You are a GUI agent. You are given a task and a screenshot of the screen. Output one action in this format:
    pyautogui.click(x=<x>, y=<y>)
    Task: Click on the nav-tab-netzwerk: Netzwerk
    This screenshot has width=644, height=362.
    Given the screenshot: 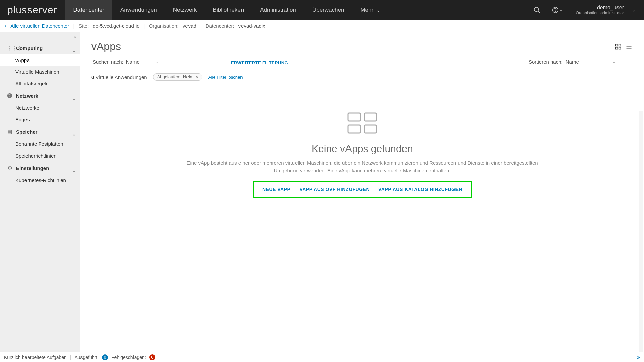 What is the action you would take?
    pyautogui.click(x=185, y=10)
    